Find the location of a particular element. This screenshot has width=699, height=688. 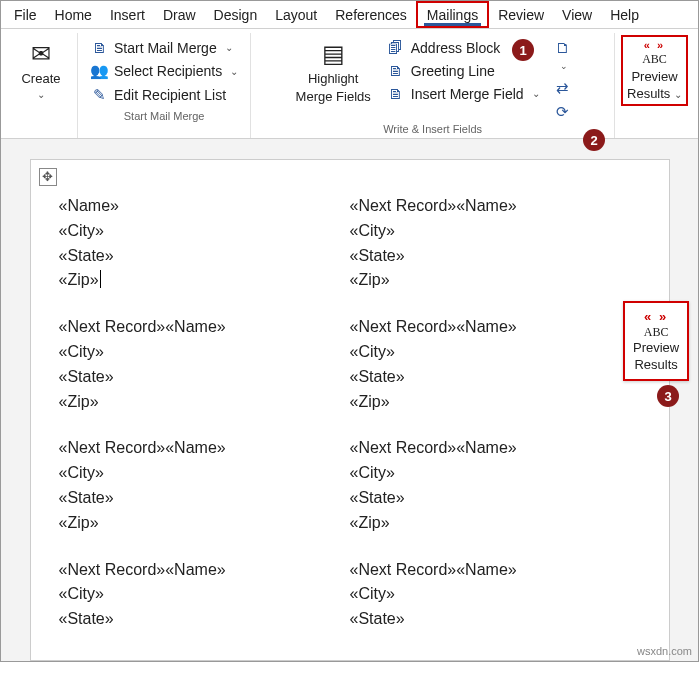

greeting-line-label: Greeting Line is located at coordinates (453, 71).